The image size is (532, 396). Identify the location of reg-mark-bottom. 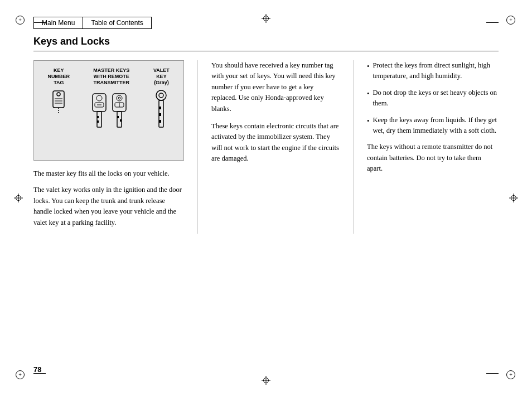
(266, 380).